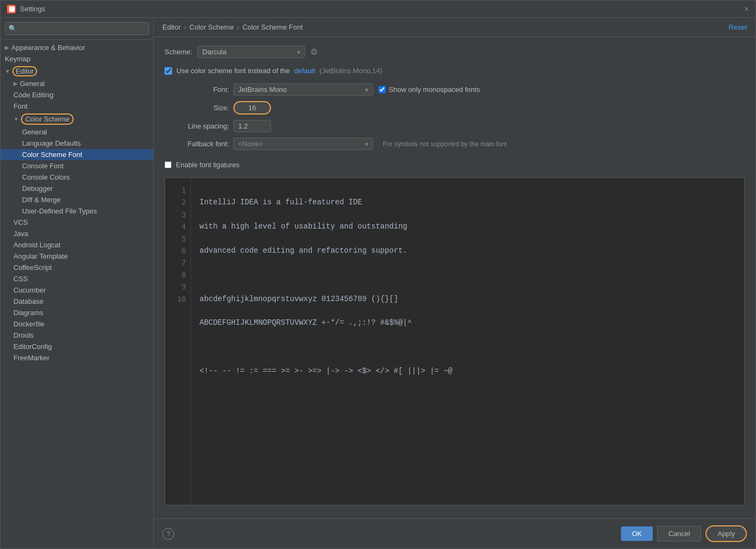 The width and height of the screenshot is (756, 549). What do you see at coordinates (33, 346) in the screenshot?
I see `sidebar-item-label: EditorConfig` at bounding box center [33, 346].